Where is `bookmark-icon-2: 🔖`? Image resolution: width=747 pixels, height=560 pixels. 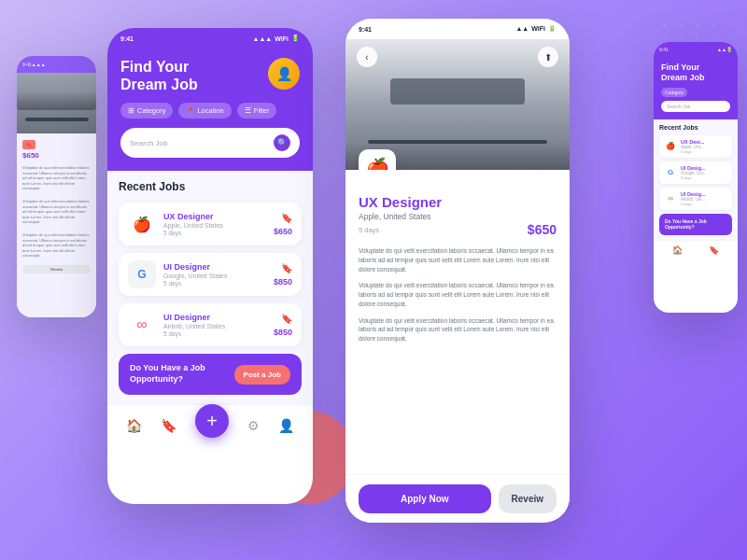
bookmark-icon-2: 🔖 is located at coordinates (287, 319).